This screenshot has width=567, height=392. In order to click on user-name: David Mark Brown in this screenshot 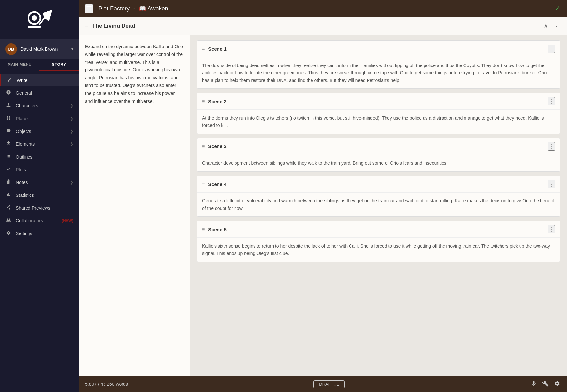, I will do `click(44, 49)`.